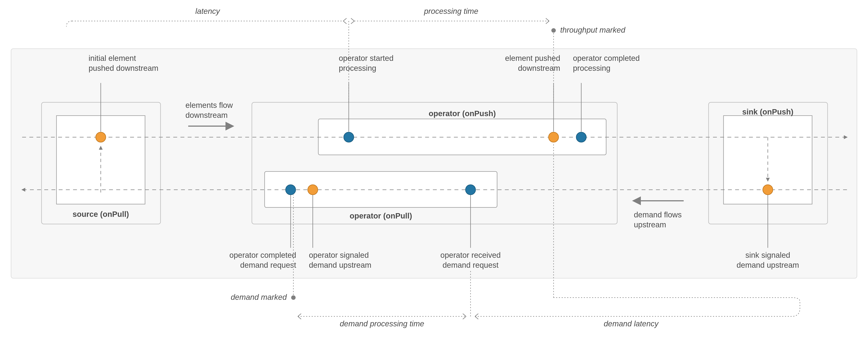 The width and height of the screenshot is (868, 340). What do you see at coordinates (209, 105) in the screenshot?
I see `label-elements-flow: elements flow` at bounding box center [209, 105].